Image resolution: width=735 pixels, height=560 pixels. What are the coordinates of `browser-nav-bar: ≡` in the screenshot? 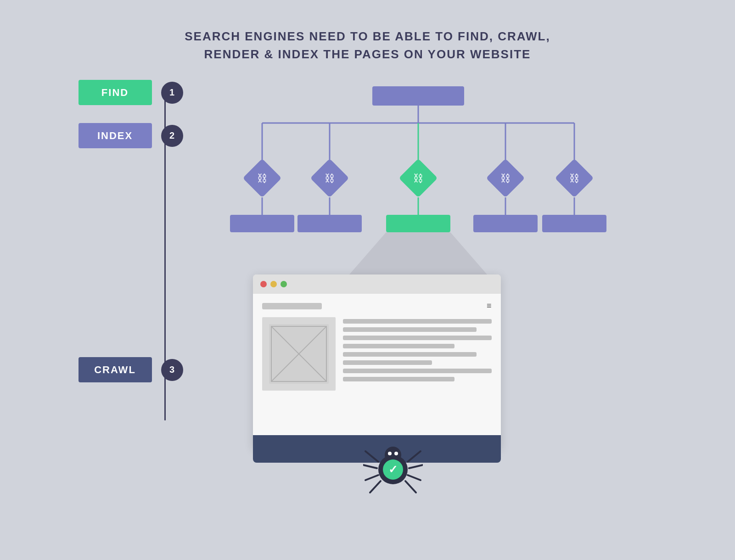 It's located at (377, 306).